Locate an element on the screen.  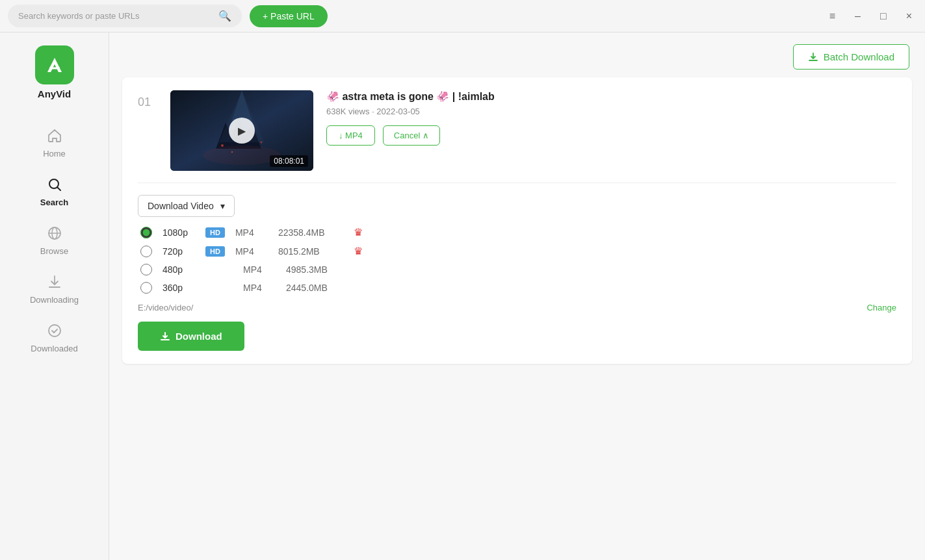
mp4-button: ↓ MP4 is located at coordinates (351, 135).